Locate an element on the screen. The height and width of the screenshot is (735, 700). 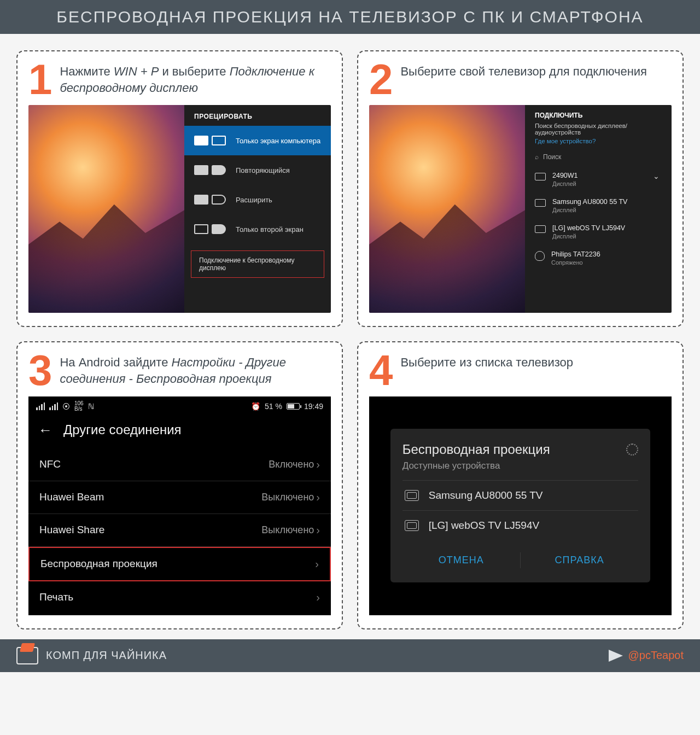
step-4-caption: Выберите из списка телевизор is located at coordinates (487, 370).